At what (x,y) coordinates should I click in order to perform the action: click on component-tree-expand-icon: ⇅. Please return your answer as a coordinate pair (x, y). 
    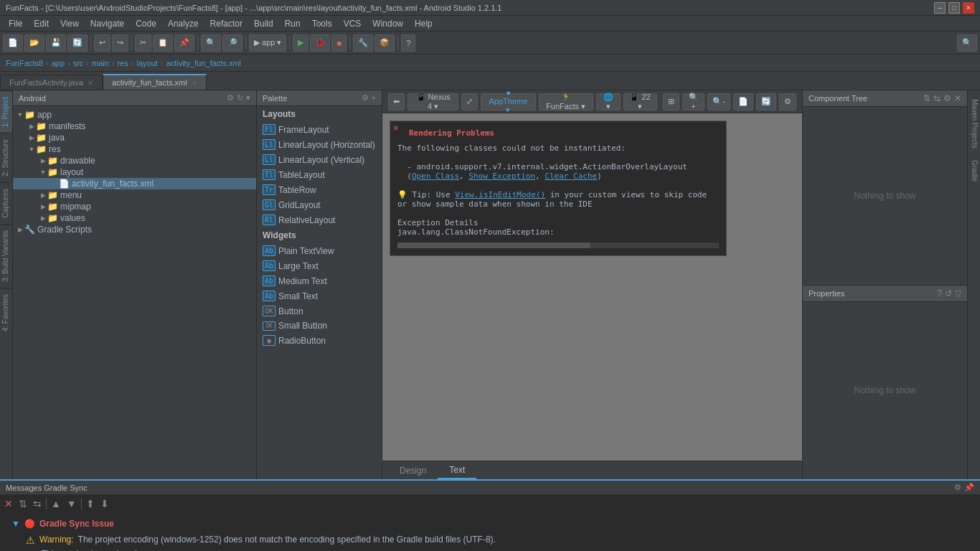
    Looking at the image, I should click on (927, 98).